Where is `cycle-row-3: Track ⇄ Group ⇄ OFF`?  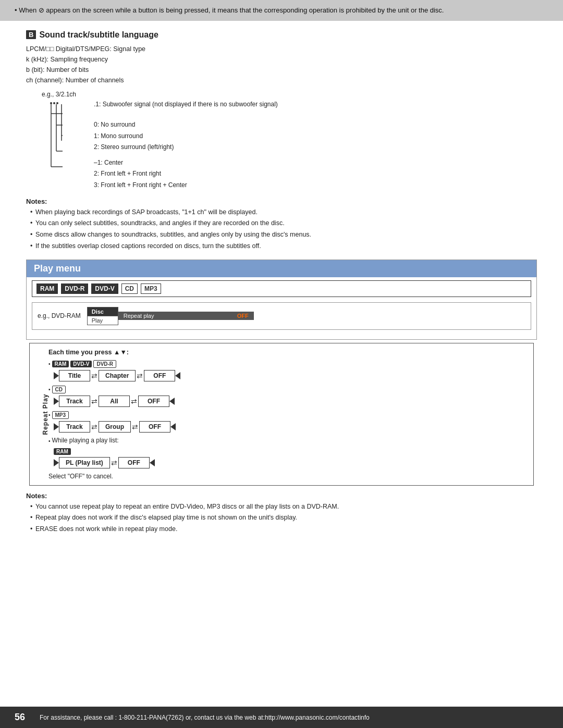 cycle-row-3: Track ⇄ Group ⇄ OFF is located at coordinates (289, 427).